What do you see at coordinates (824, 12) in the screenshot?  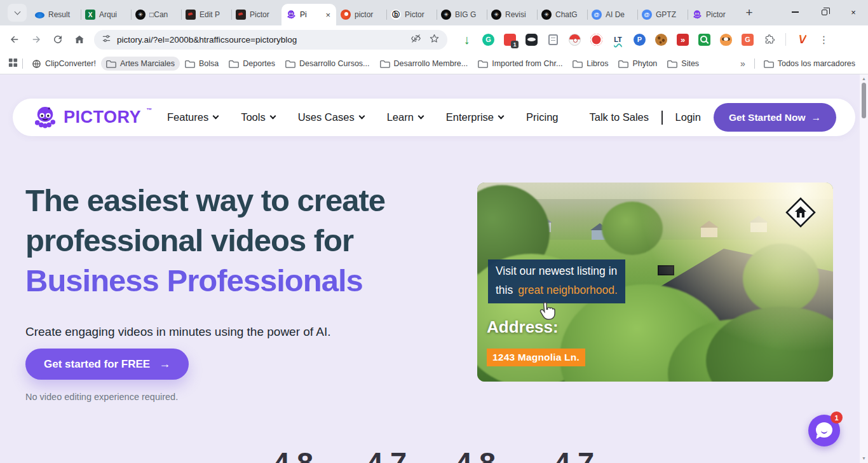 I see `window-controls: ×` at bounding box center [824, 12].